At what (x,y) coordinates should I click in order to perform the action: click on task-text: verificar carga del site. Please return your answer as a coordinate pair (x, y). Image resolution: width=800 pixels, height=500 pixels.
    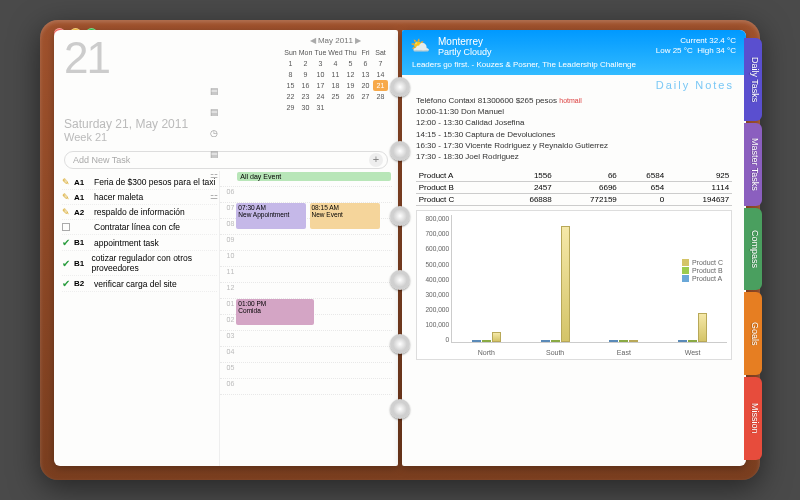
    Looking at the image, I should click on (136, 284).